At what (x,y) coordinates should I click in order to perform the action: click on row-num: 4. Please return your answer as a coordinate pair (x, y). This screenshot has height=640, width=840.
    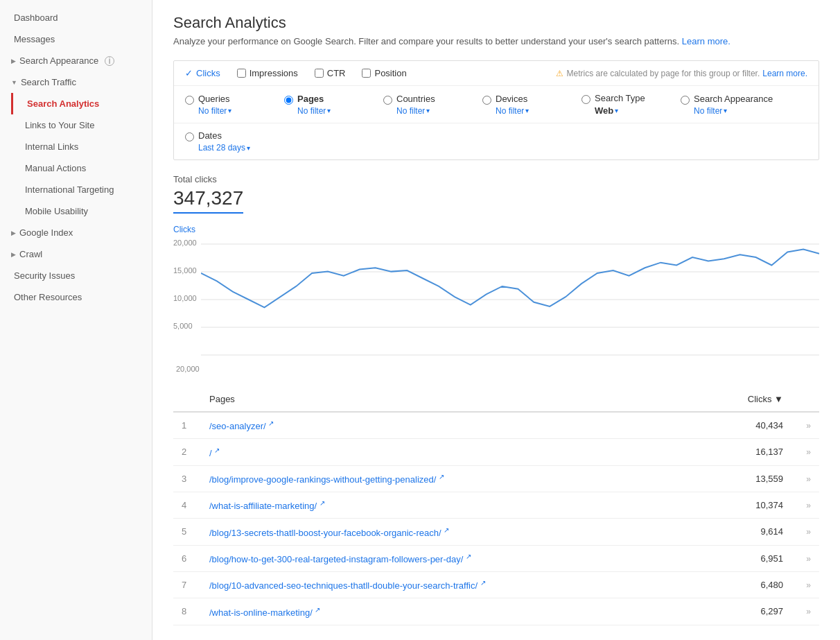
    Looking at the image, I should click on (187, 505).